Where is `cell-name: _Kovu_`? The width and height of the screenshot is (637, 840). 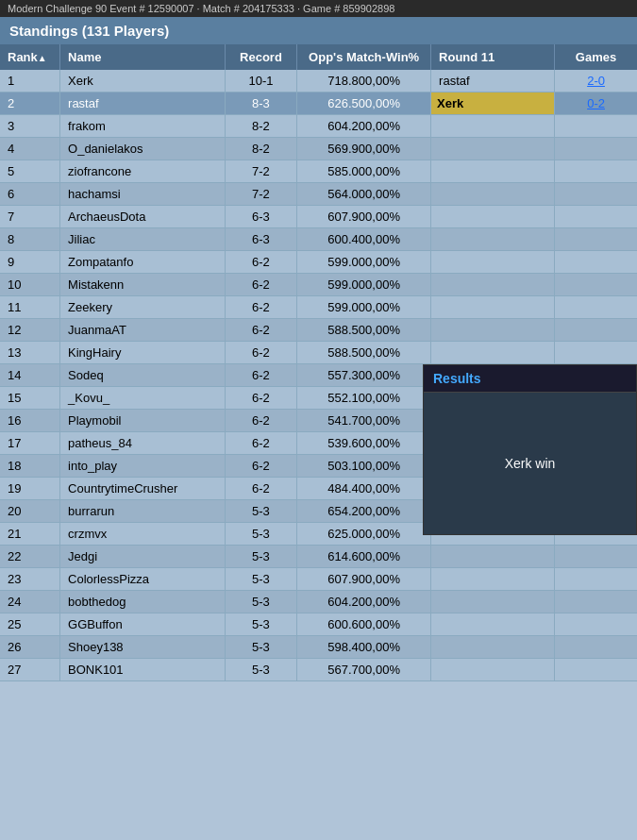
cell-name: _Kovu_ is located at coordinates (143, 398).